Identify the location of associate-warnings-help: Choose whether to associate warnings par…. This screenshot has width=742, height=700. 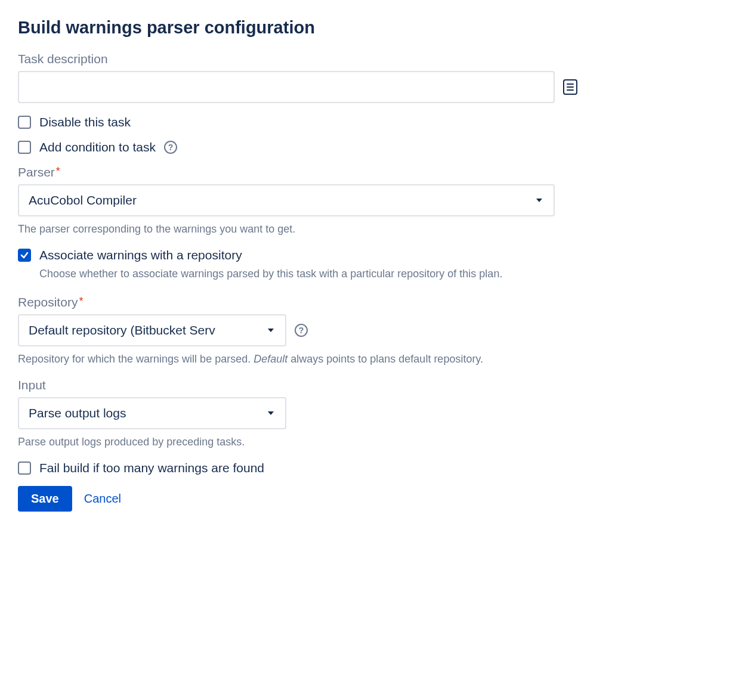
(382, 274).